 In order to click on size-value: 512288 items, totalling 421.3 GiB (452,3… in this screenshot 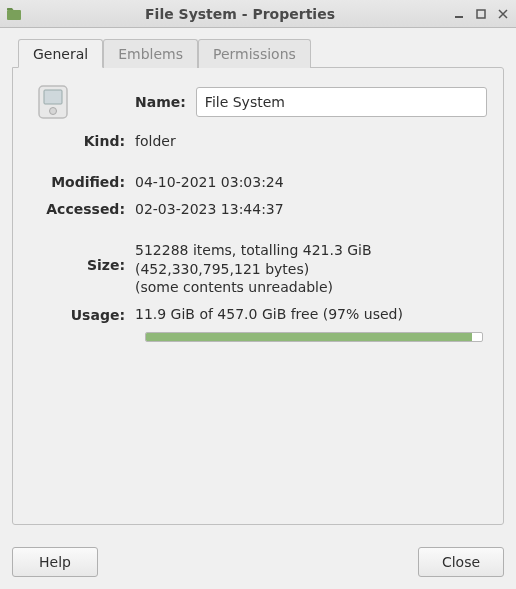, I will do `click(311, 270)`.